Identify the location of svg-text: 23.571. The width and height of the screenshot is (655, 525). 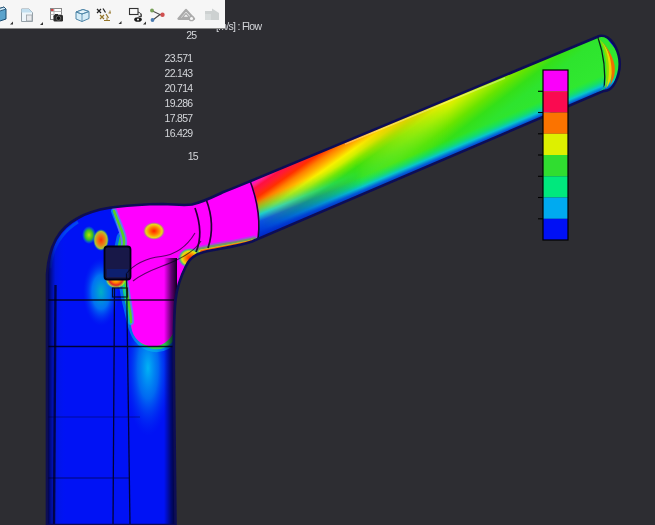
(180, 58).